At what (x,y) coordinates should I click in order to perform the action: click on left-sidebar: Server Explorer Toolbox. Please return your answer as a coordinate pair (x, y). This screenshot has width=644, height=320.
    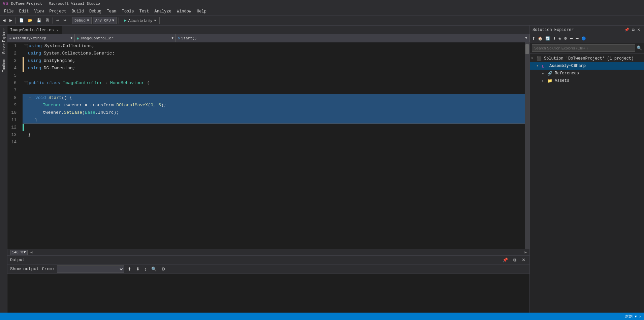
    Looking at the image, I should click on (4, 169).